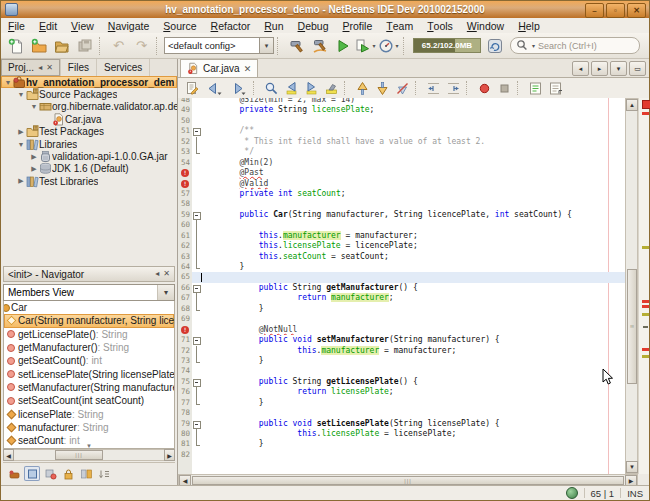 This screenshot has height=501, width=650. Describe the element at coordinates (572, 493) in the screenshot. I see `notification-icon` at that location.